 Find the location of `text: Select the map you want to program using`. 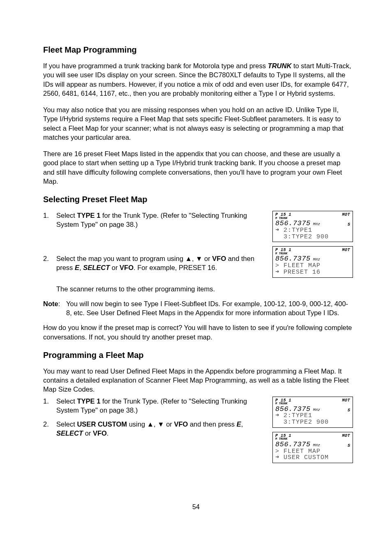

text: Select the map you want to program using is located at coordinates (121, 258).